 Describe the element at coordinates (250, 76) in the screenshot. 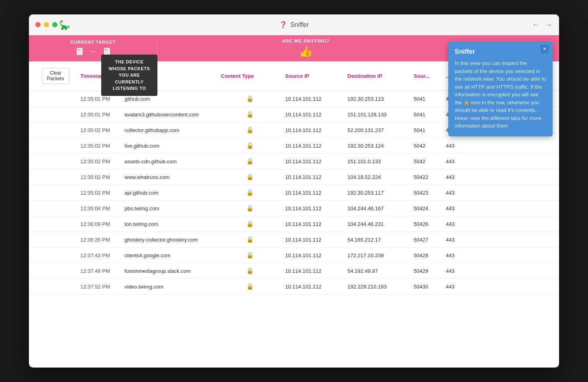

I see `col-header-content-type: Content Type` at that location.